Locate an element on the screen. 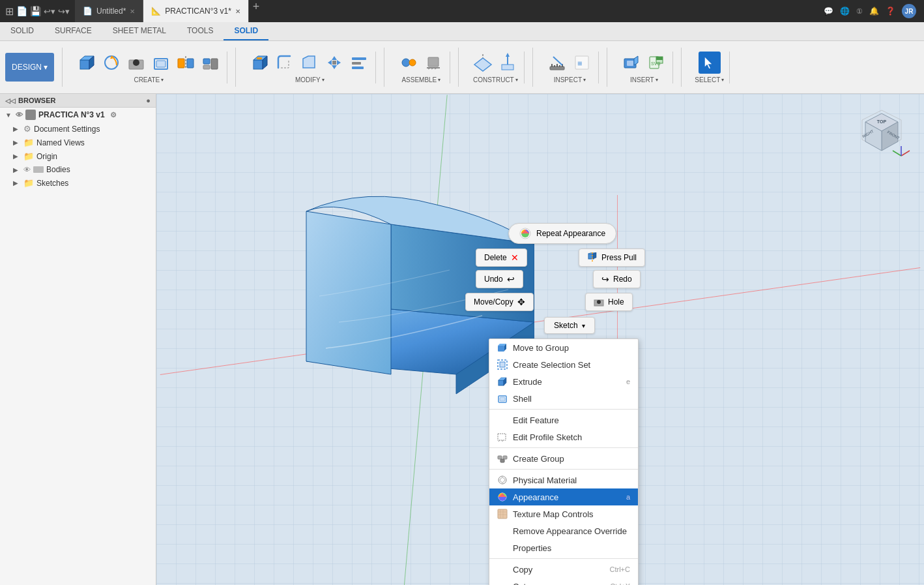 The image size is (924, 585). tab-surface: SURFACE is located at coordinates (73, 31).